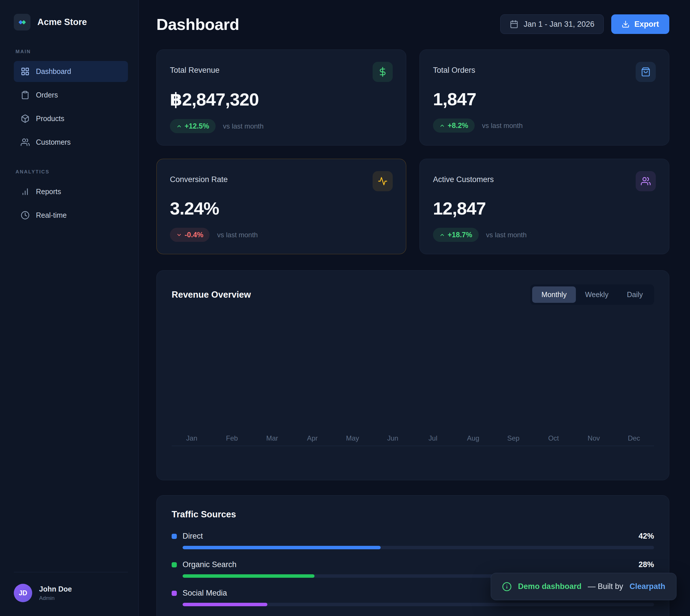  What do you see at coordinates (25, 71) in the screenshot?
I see `grid-icon` at bounding box center [25, 71].